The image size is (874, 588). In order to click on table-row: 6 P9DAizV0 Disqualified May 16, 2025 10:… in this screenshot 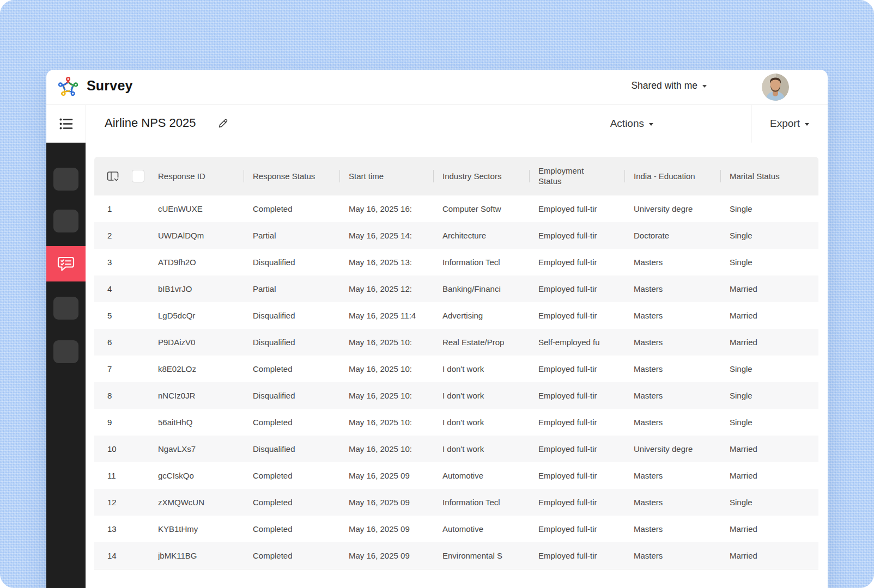, I will do `click(457, 342)`.